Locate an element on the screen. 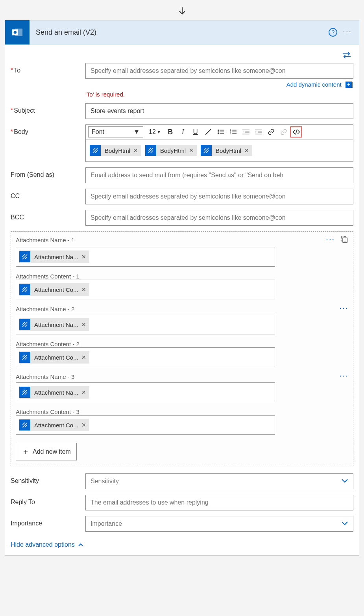 Image resolution: width=364 pixels, height=616 pixels. body-label: *Body is located at coordinates (48, 130).